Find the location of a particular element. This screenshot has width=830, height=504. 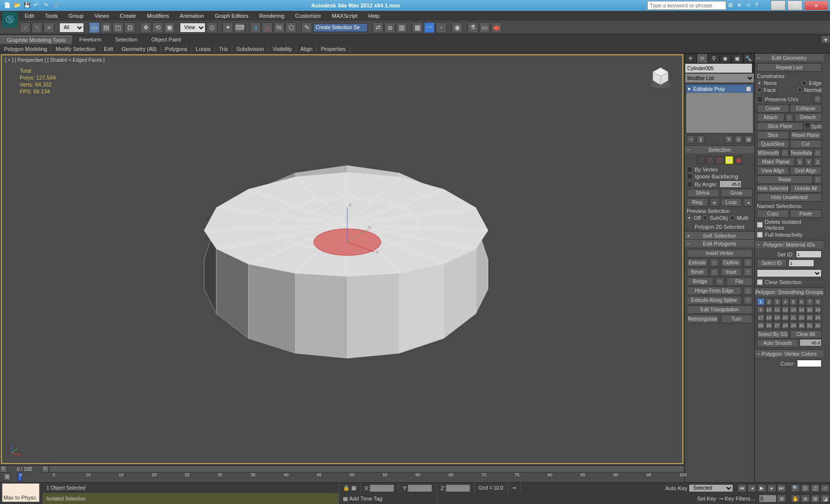

sg-10: 10 is located at coordinates (769, 309).